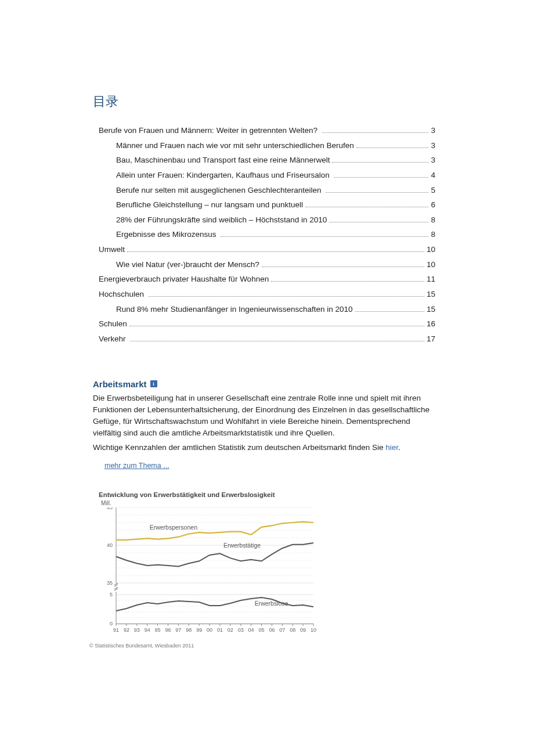  What do you see at coordinates (147, 630) in the screenshot?
I see `svg-text: 94` at bounding box center [147, 630].